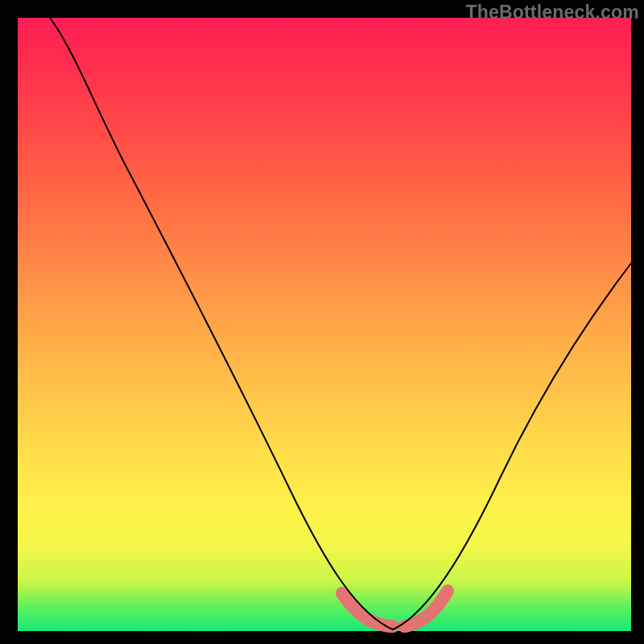 The height and width of the screenshot is (644, 644). I want to click on optimal-zone-highlight-right, so click(426, 609).